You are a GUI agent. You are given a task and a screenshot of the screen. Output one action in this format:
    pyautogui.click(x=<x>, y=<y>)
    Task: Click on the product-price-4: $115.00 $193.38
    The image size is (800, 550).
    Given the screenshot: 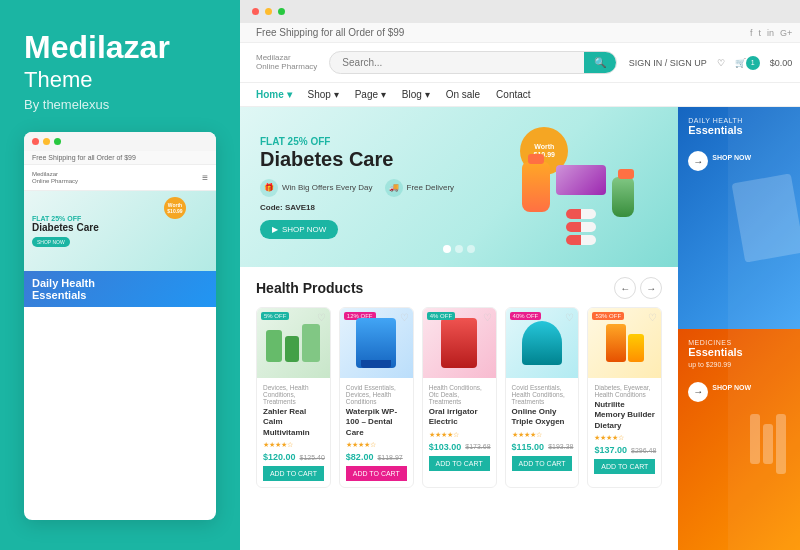 What is the action you would take?
    pyautogui.click(x=542, y=447)
    